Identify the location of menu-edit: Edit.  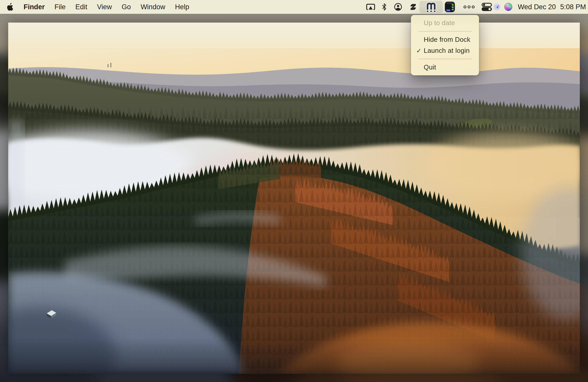
(82, 7).